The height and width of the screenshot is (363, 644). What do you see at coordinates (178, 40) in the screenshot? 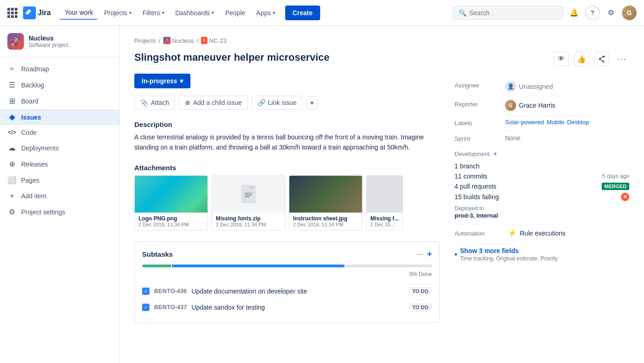
I see `breadcrumb-nucleus: 🚀 Nucleus` at bounding box center [178, 40].